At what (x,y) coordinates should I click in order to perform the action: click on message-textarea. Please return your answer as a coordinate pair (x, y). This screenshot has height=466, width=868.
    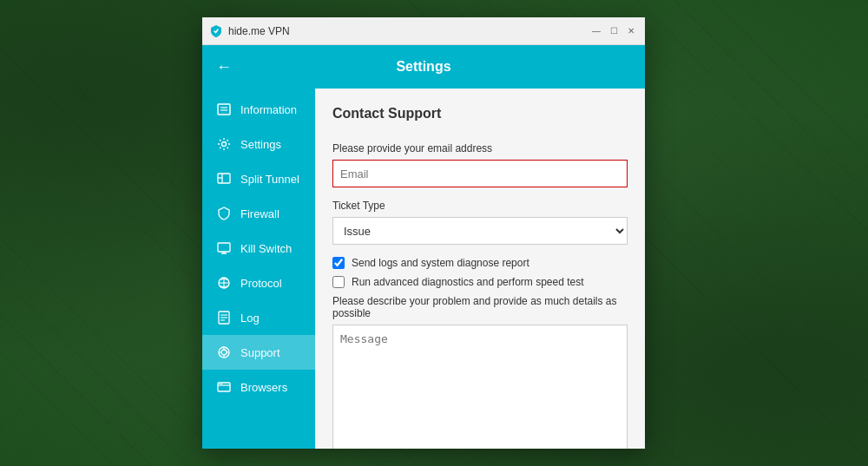
    Looking at the image, I should click on (480, 387).